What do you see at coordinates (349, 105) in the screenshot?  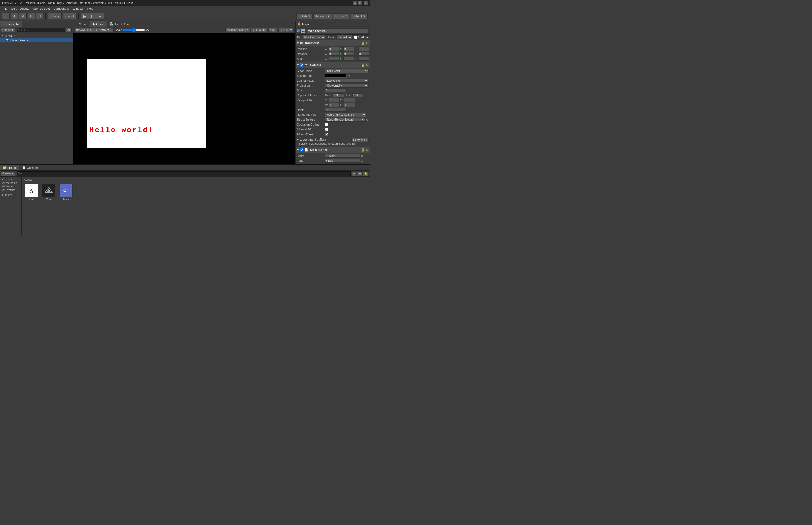 I see `vp-h-input` at bounding box center [349, 105].